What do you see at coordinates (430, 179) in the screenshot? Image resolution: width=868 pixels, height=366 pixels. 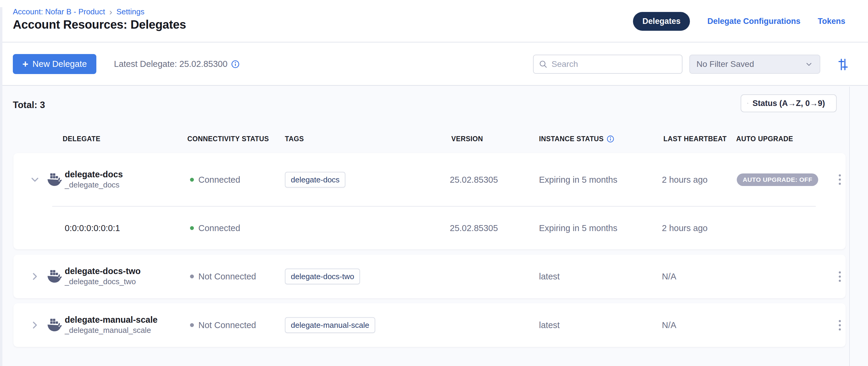 I see `delegate-main-row: delegate-docs _delegate_docs Connected d…` at bounding box center [430, 179].